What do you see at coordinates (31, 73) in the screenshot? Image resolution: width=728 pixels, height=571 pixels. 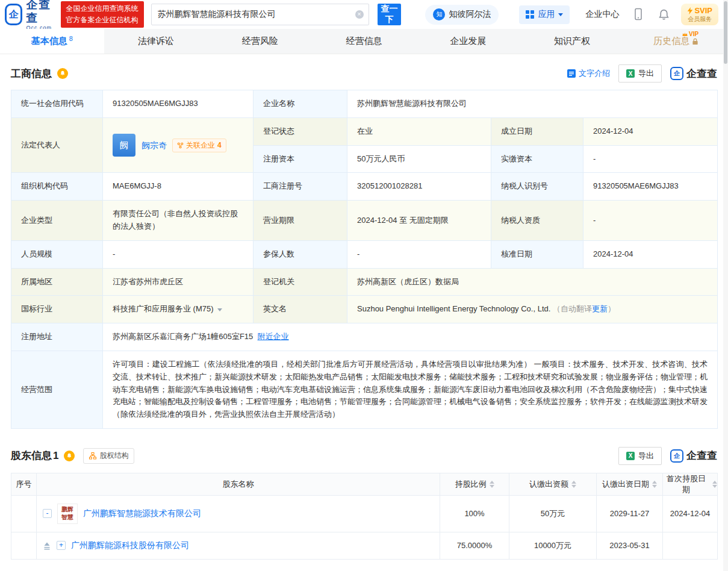 I see `business-info-title: 工商信息` at bounding box center [31, 73].